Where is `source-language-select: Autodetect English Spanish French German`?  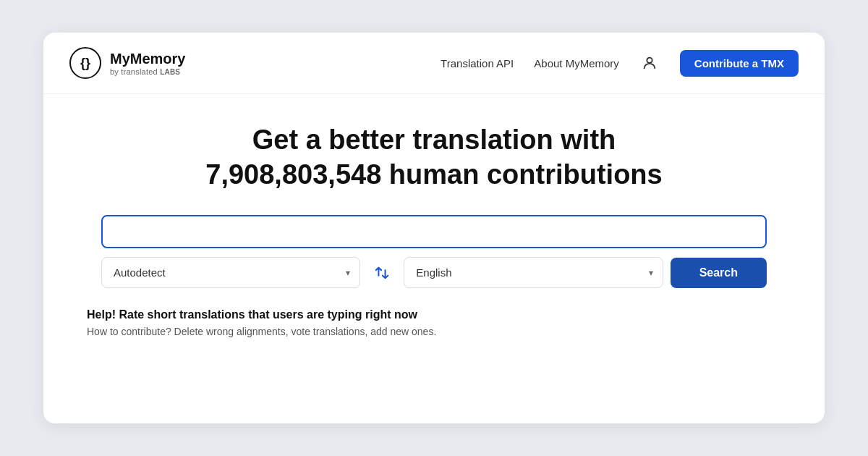
source-language-select: Autodetect English Spanish French German is located at coordinates (231, 272).